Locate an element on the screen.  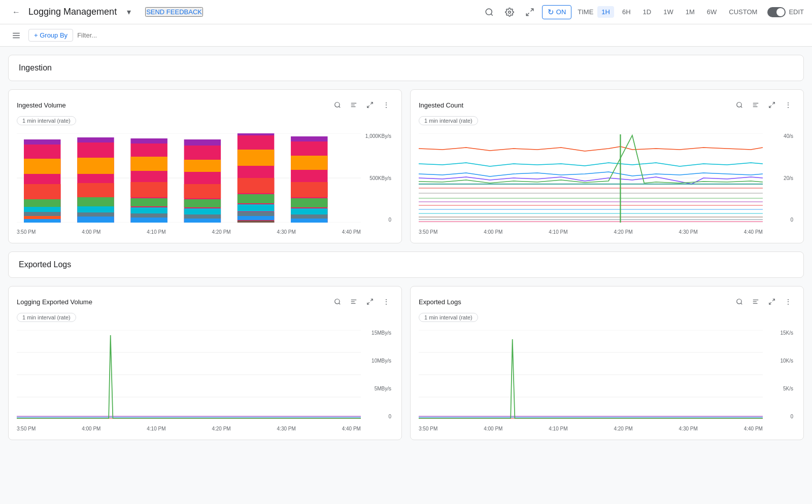
title-dropdown: ▾ is located at coordinates (129, 12).